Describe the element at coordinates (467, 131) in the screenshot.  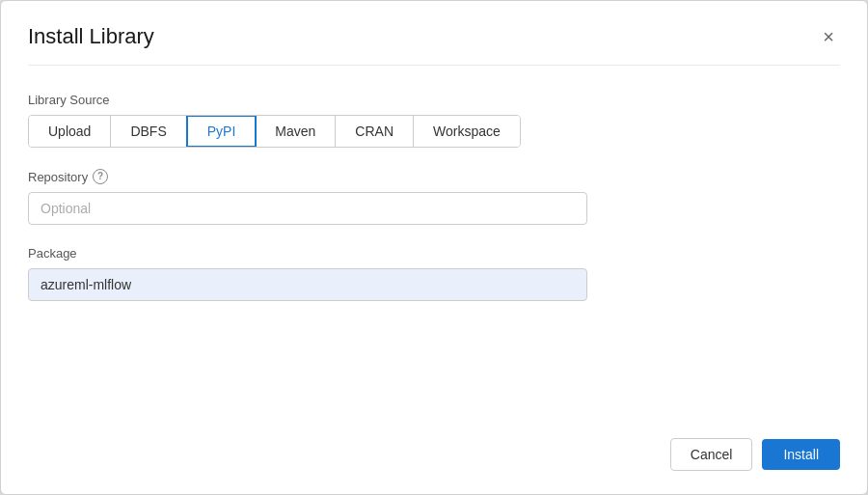
I see `tab-workspace: Workspace` at that location.